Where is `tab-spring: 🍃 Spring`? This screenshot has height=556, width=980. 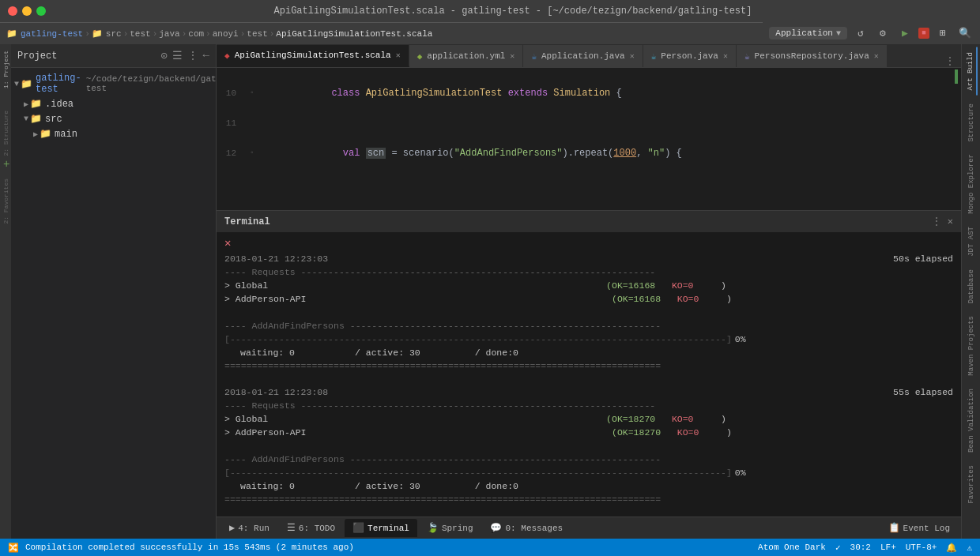 tab-spring: 🍃 Spring is located at coordinates (450, 528).